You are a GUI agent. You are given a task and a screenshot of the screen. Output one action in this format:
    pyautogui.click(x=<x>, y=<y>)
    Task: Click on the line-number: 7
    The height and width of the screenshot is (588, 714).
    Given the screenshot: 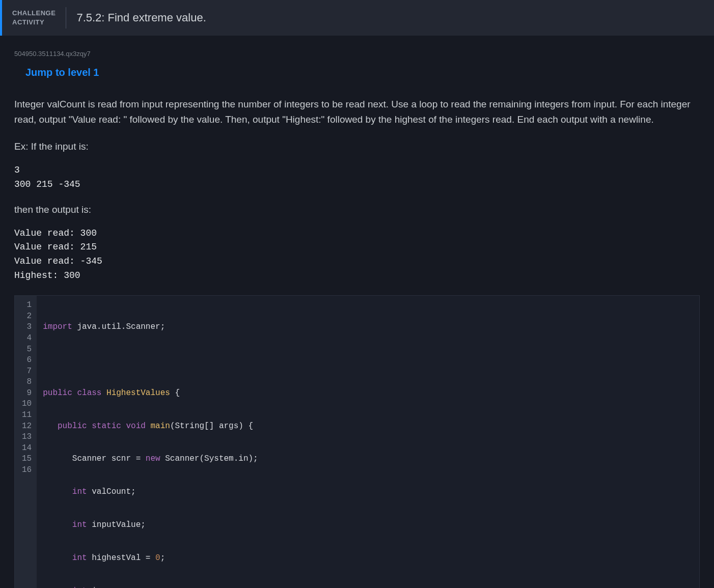 What is the action you would take?
    pyautogui.click(x=26, y=372)
    